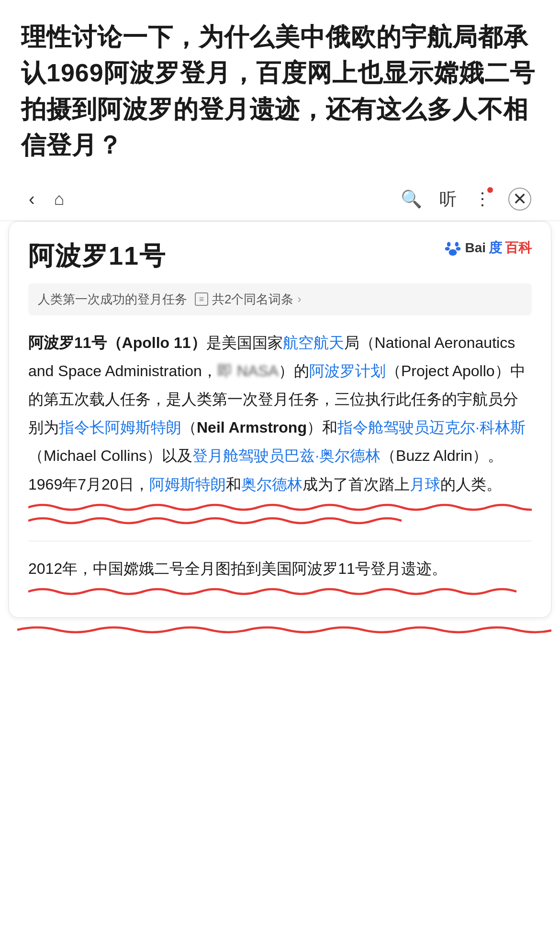  I want to click on baidu-paw-icon, so click(453, 248).